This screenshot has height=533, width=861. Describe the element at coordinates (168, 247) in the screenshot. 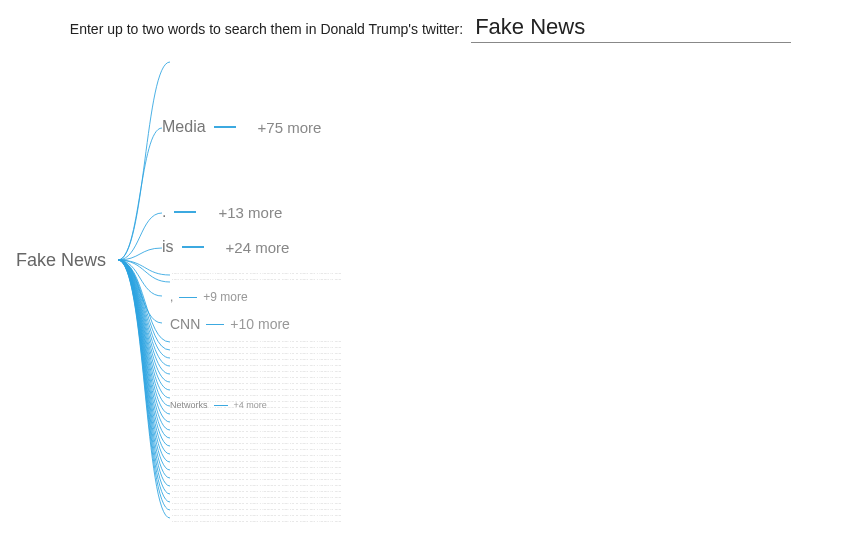

I see `branch-word: is` at that location.